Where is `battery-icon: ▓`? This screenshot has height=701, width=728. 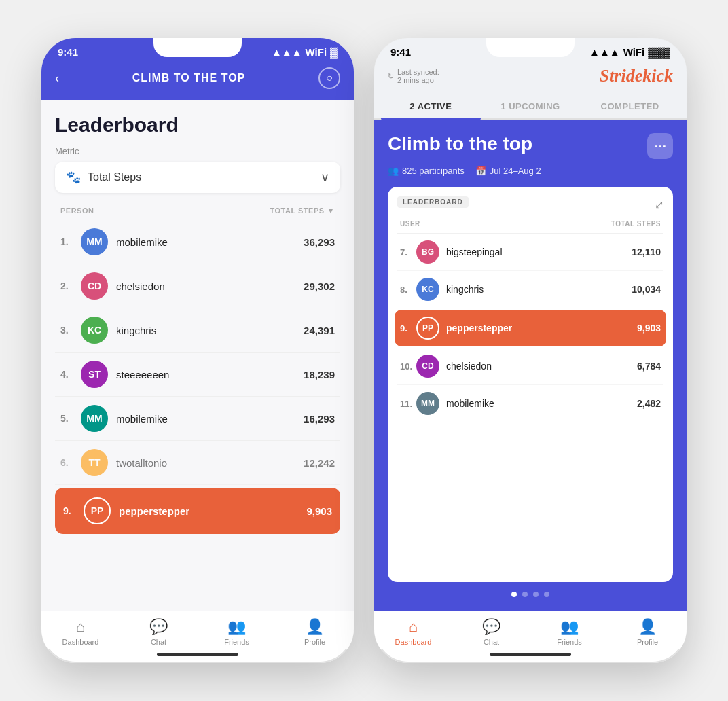
battery-icon: ▓ is located at coordinates (334, 52).